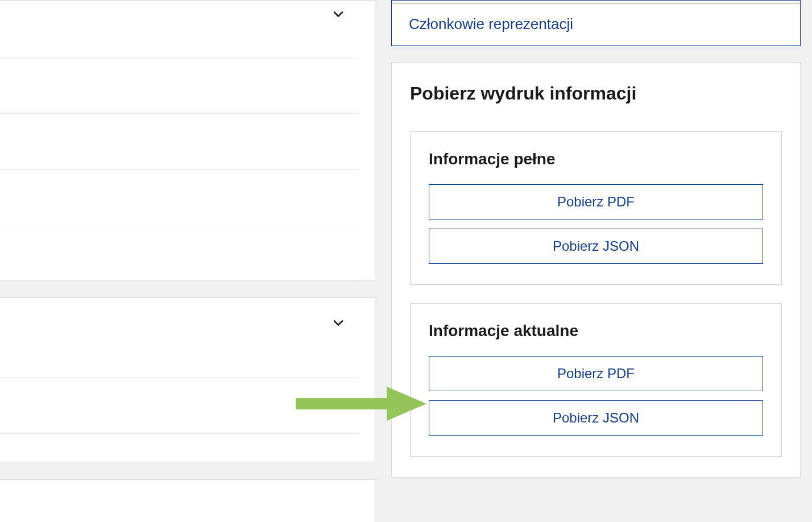 This screenshot has height=522, width=812. Describe the element at coordinates (596, 93) in the screenshot. I see `download-panel-title: Pobierz wydruk informacji` at that location.